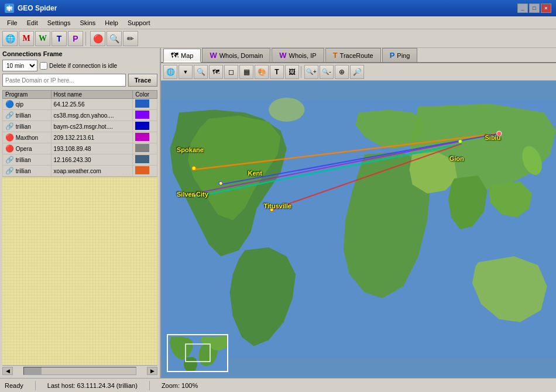 The image size is (556, 392). What do you see at coordinates (152, 371) in the screenshot?
I see `scroll-right-btn: ▶` at bounding box center [152, 371].